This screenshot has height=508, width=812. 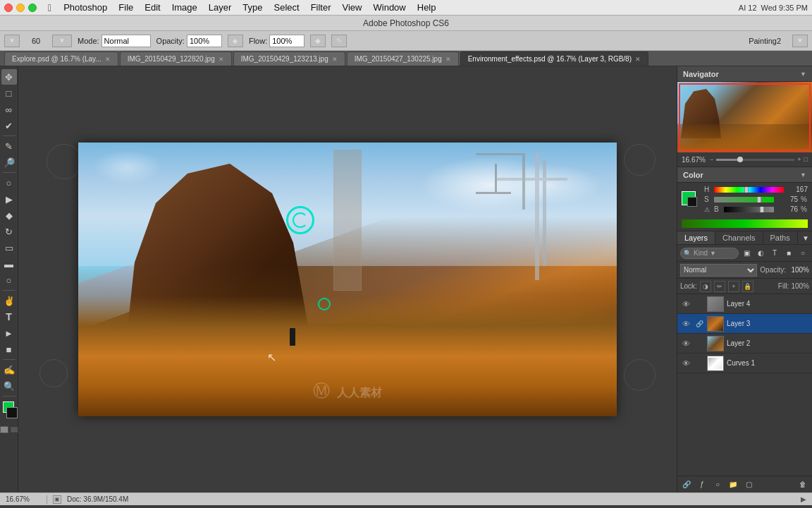 What do you see at coordinates (749, 485) in the screenshot?
I see `new-layer-btn: ▢` at bounding box center [749, 485].